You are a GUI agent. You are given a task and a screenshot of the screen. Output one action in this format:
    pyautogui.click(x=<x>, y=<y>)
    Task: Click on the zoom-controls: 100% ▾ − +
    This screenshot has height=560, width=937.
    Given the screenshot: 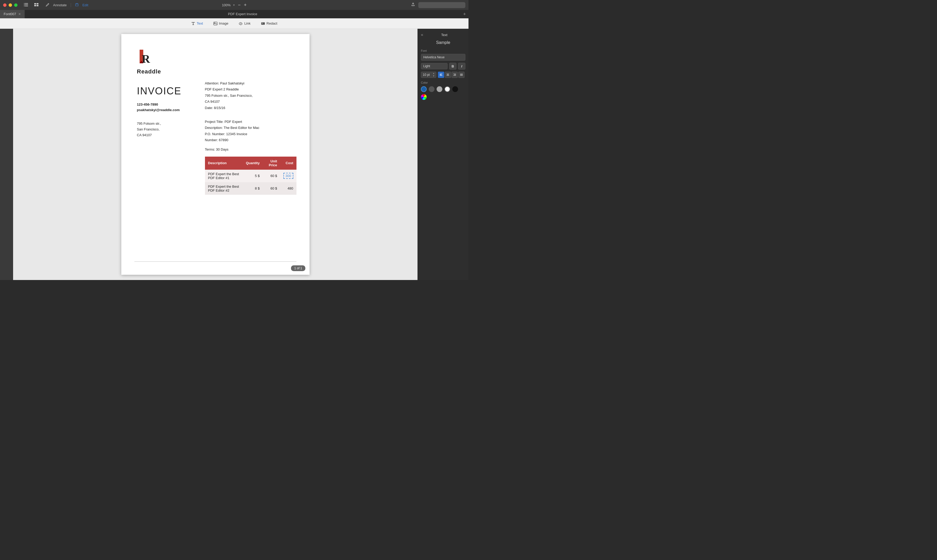 What is the action you would take?
    pyautogui.click(x=234, y=5)
    